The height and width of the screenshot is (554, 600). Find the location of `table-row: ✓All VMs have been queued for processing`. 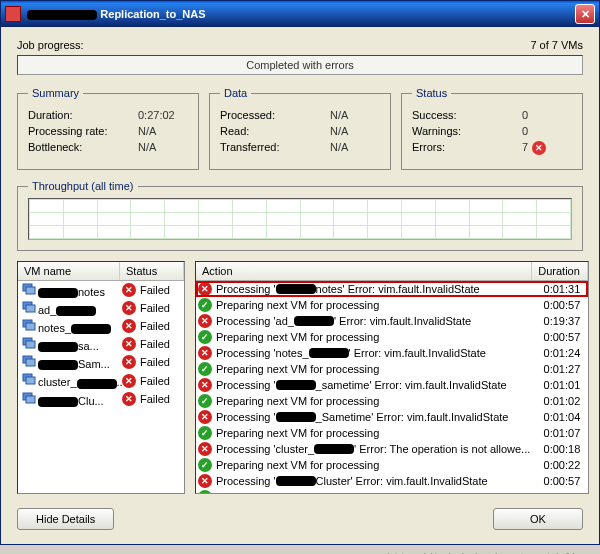

table-row: ✓All VMs have been queued for processing is located at coordinates (392, 491).